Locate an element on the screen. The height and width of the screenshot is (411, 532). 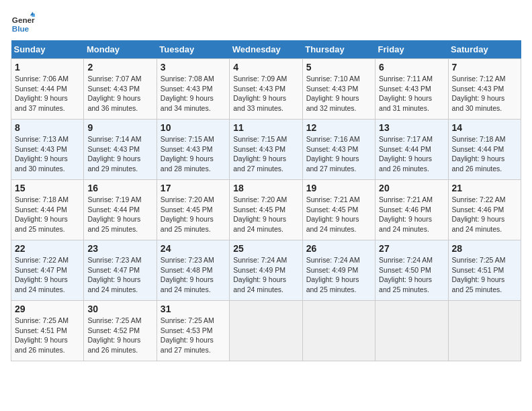
day-number: 26 is located at coordinates (339, 248).